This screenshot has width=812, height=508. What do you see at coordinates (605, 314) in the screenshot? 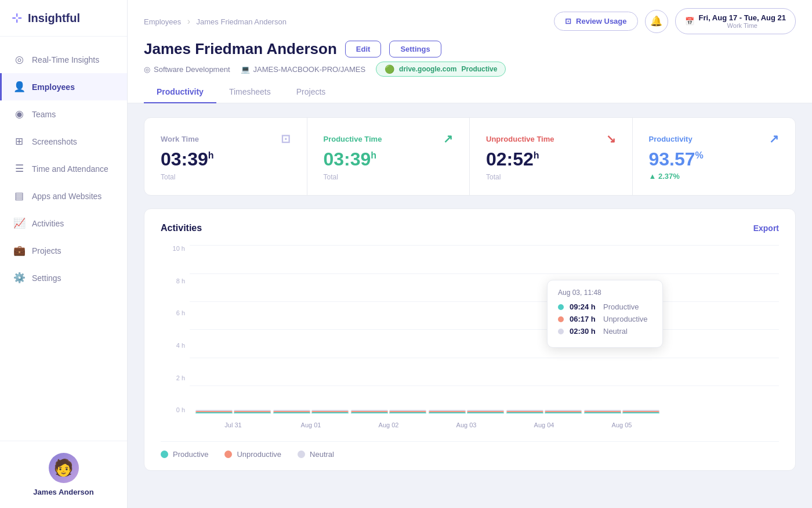
I see `chart-tooltip: Aug 03, 11:48 09:24 h Productive 06:17 h…` at bounding box center [605, 314].